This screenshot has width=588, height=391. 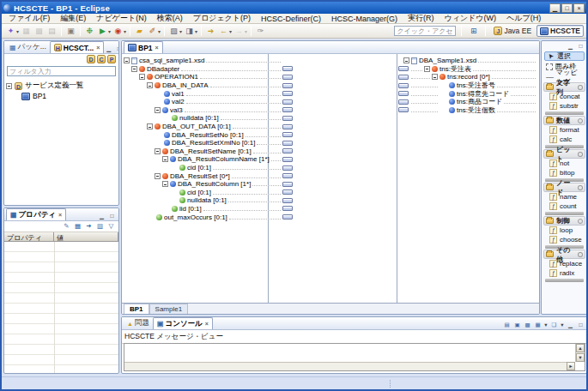 I want to click on palette-item-count: ƒcount, so click(x=565, y=206).